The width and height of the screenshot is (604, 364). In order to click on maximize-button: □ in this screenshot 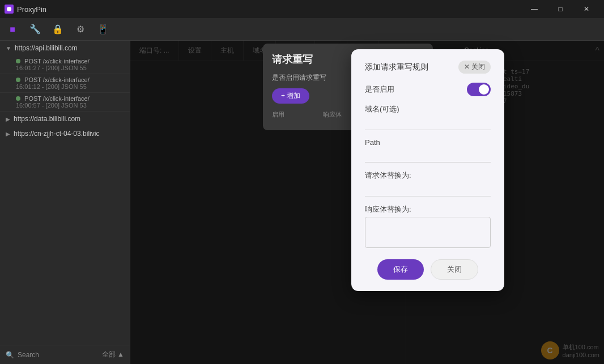, I will do `click(560, 9)`.